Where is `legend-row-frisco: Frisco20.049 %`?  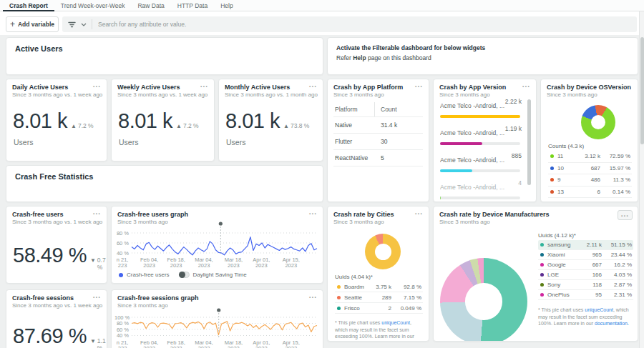
legend-row-frisco: Frisco20.049 % is located at coordinates (379, 309).